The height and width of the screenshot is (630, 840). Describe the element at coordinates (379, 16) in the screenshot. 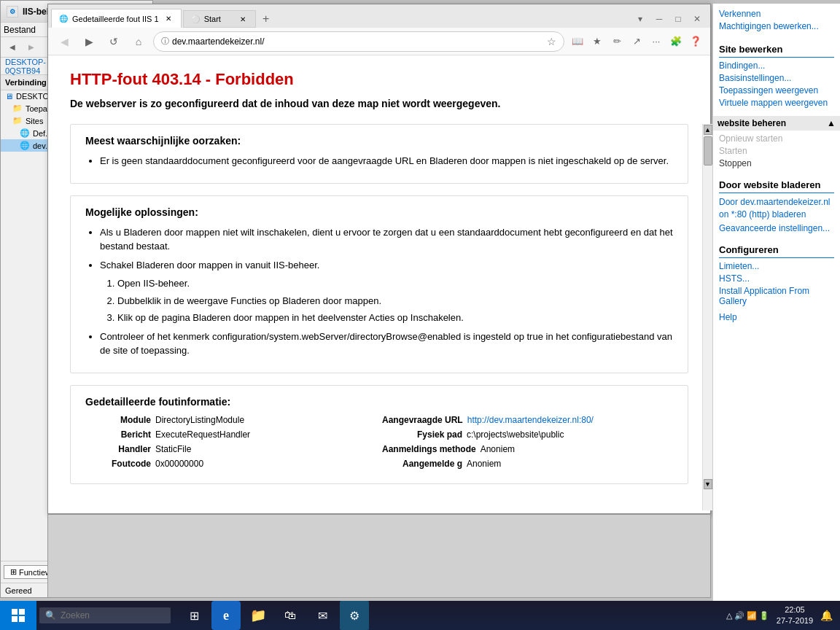

I see `browser-tab-bar: 🌐 Gedetailleerde fout IIS 1 ✕ ⚪ Start ✕ …` at that location.